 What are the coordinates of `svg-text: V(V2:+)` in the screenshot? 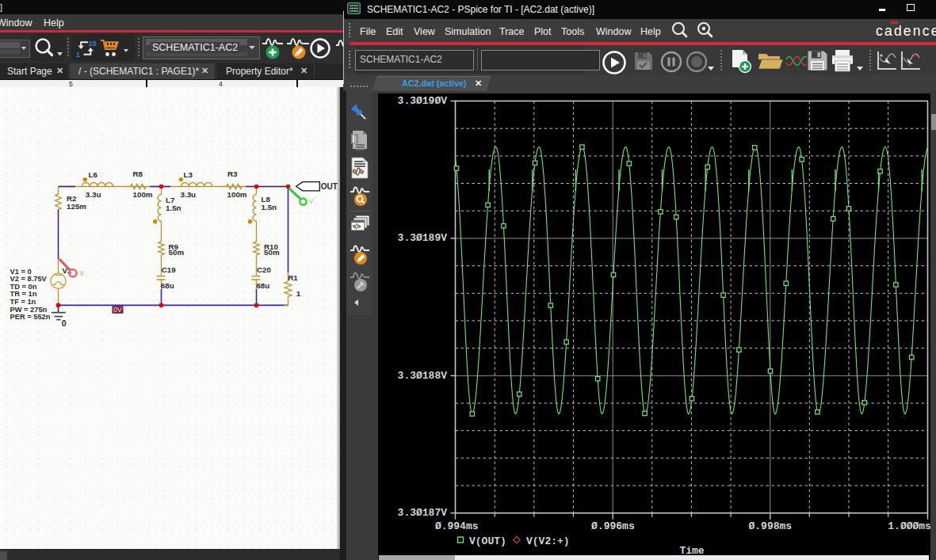 It's located at (548, 542).